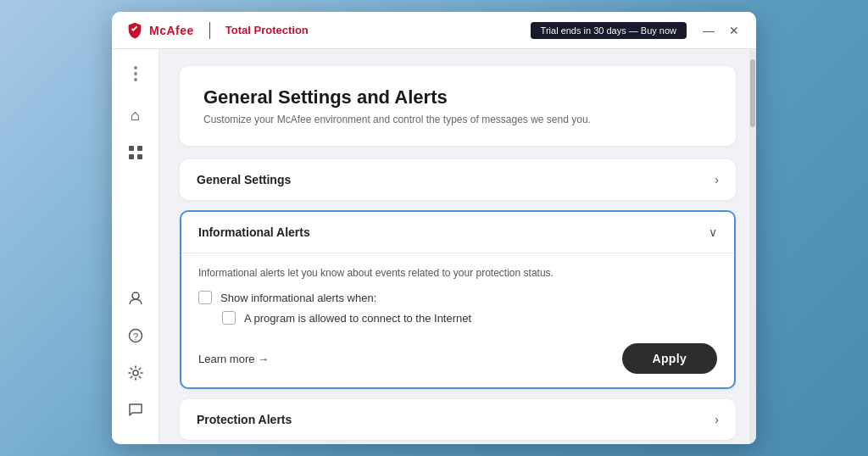 The image size is (868, 456). Describe the element at coordinates (136, 373) in the screenshot. I see `sidebar-item-settings` at that location.